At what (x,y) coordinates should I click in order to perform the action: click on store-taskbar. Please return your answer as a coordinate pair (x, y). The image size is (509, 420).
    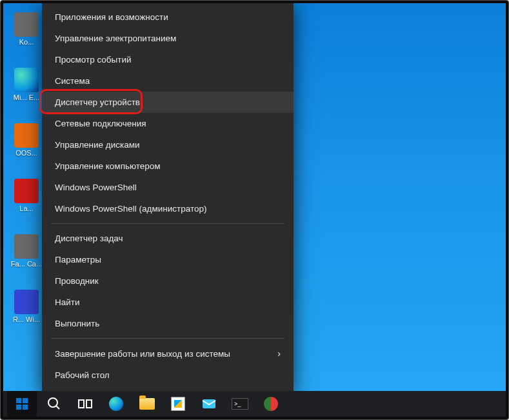
    Looking at the image, I should click on (178, 404).